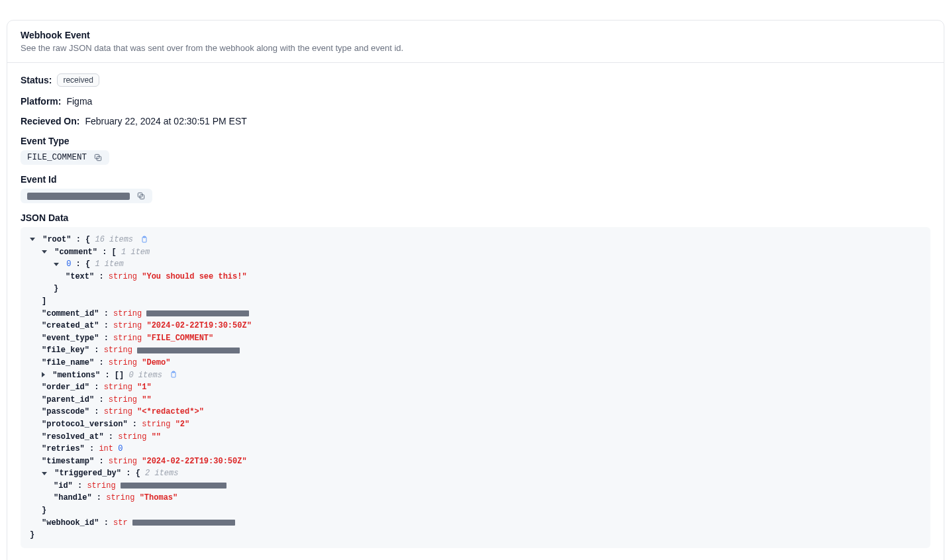 The width and height of the screenshot is (951, 560). I want to click on json-comment: "comment" : [ 1 item, so click(476, 253).